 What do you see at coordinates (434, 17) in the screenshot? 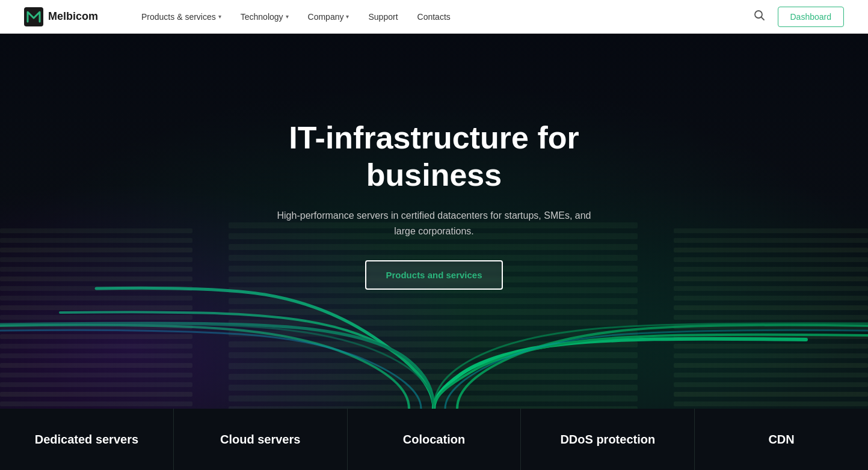
I see `navbar: Melbicom Products & services ▾ Technolog…` at bounding box center [434, 17].